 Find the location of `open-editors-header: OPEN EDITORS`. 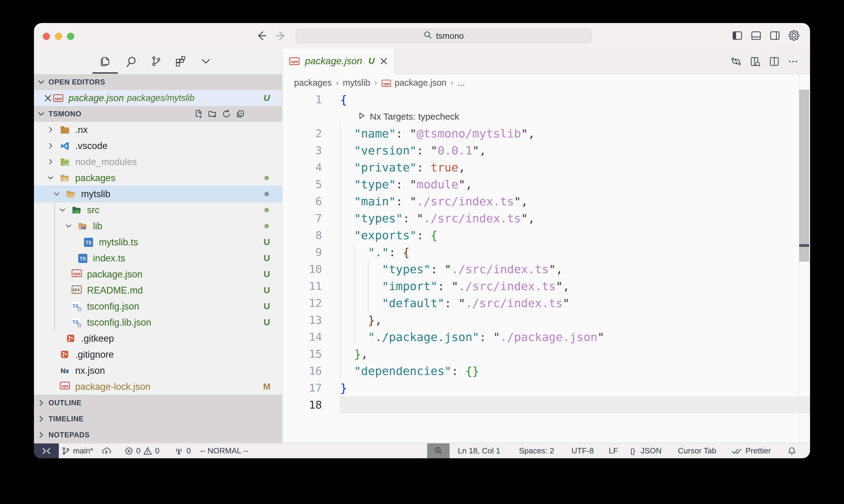

open-editors-header: OPEN EDITORS is located at coordinates (158, 82).